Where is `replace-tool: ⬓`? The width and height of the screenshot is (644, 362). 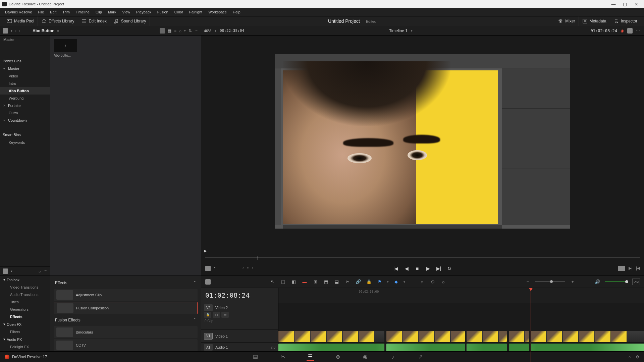 replace-tool: ⬓ is located at coordinates (337, 282).